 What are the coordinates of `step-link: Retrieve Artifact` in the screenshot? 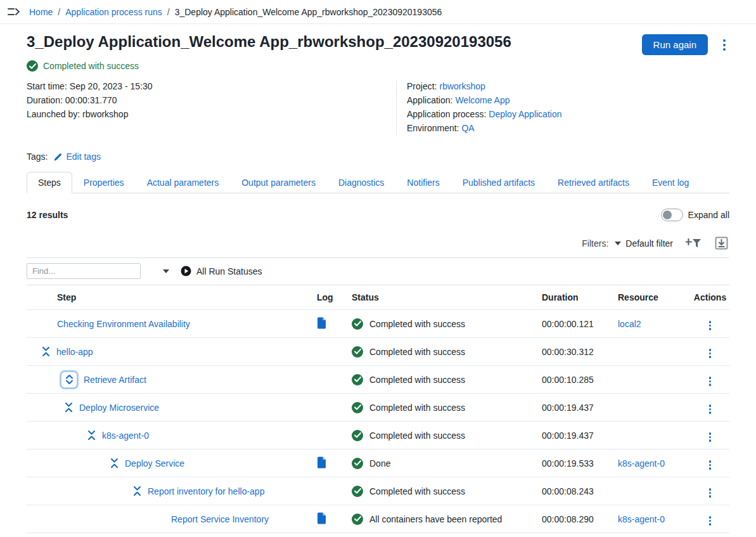 It's located at (115, 380).